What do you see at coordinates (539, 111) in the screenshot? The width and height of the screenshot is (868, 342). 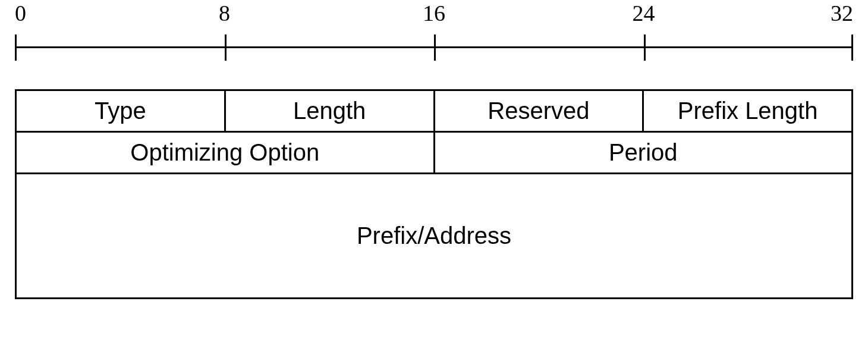 I see `field-reserved: Reserved` at bounding box center [539, 111].